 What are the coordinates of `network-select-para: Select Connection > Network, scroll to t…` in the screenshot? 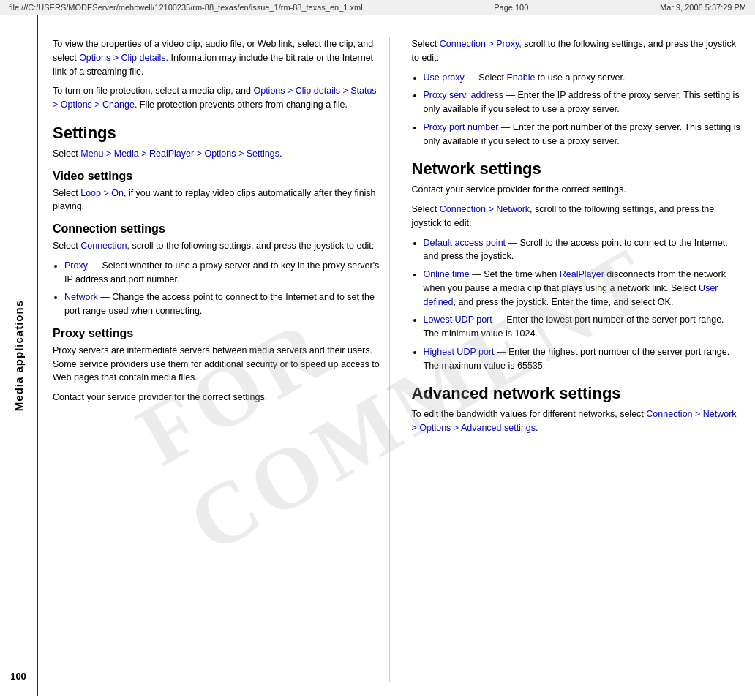 It's located at (576, 217).